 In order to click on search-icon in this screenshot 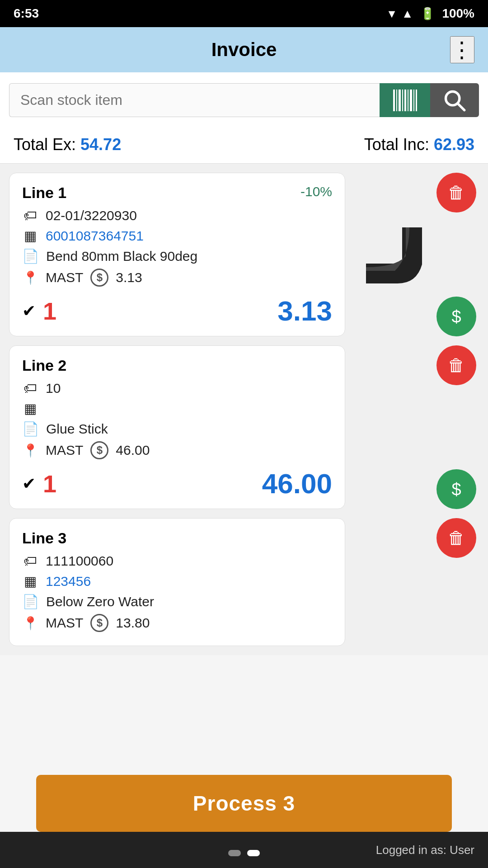, I will do `click(455, 100)`.